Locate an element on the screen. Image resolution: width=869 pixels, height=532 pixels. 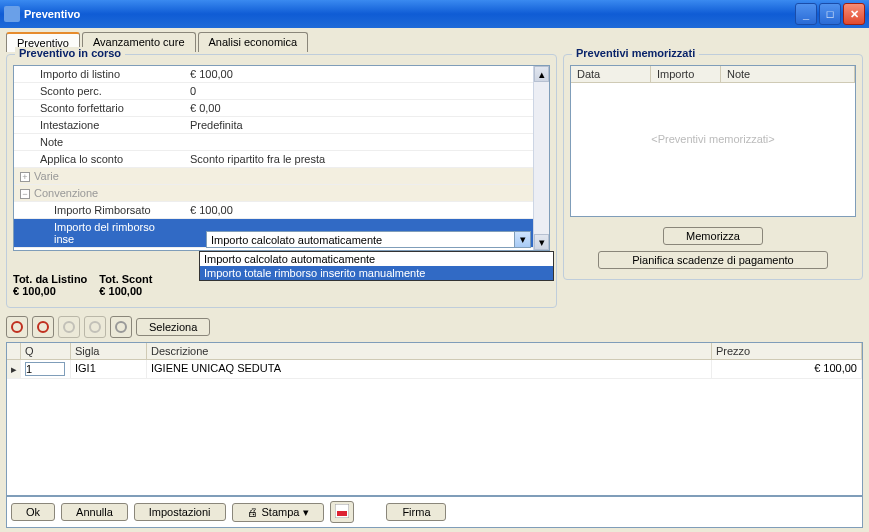
row-applica-value: Sconto ripartito fra le presta is located at coordinates (366, 159).